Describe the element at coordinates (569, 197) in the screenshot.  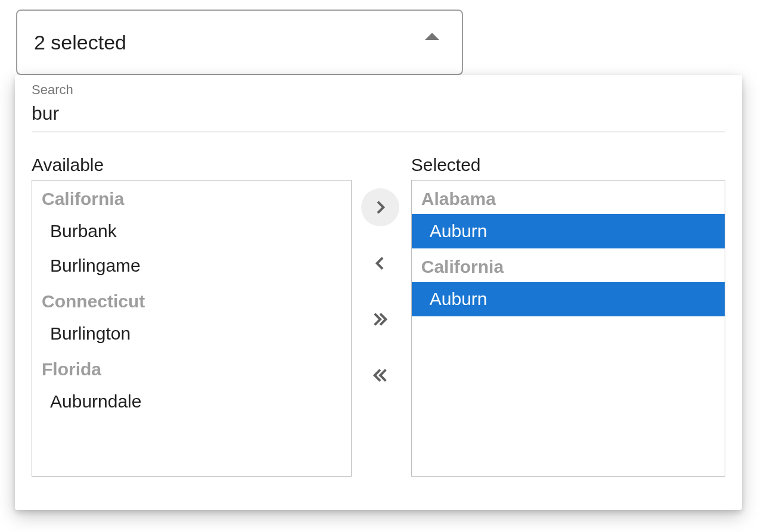
I see `selected-group-head: Alabama` at that location.